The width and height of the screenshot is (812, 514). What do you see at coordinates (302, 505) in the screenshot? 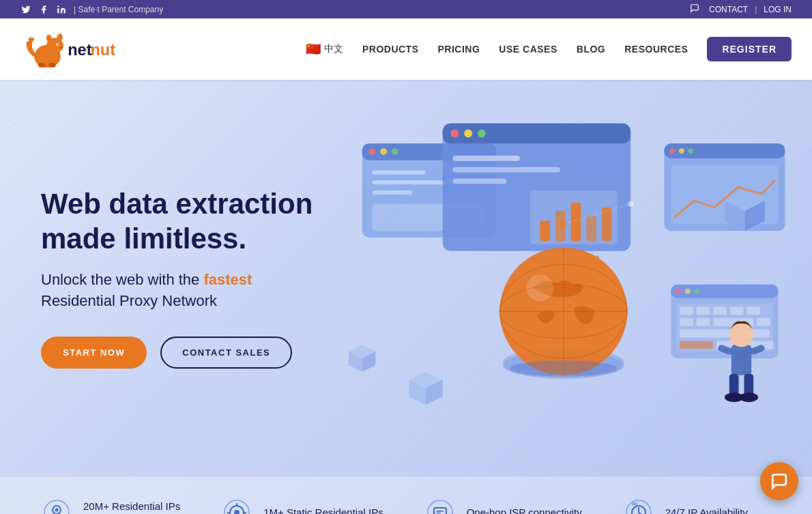
I see `stat-static-ips: 1M+ Static Residential IPs` at bounding box center [302, 505].